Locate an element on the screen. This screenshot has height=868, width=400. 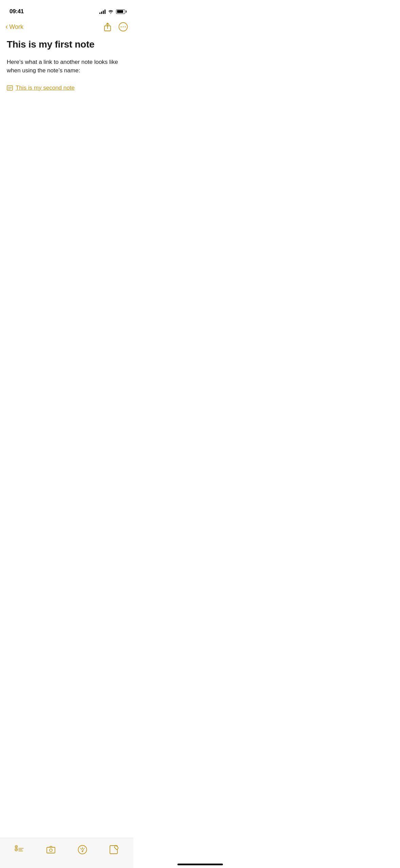
note-content: This is my first note Here’s what a link… is located at coordinates (66, 67).